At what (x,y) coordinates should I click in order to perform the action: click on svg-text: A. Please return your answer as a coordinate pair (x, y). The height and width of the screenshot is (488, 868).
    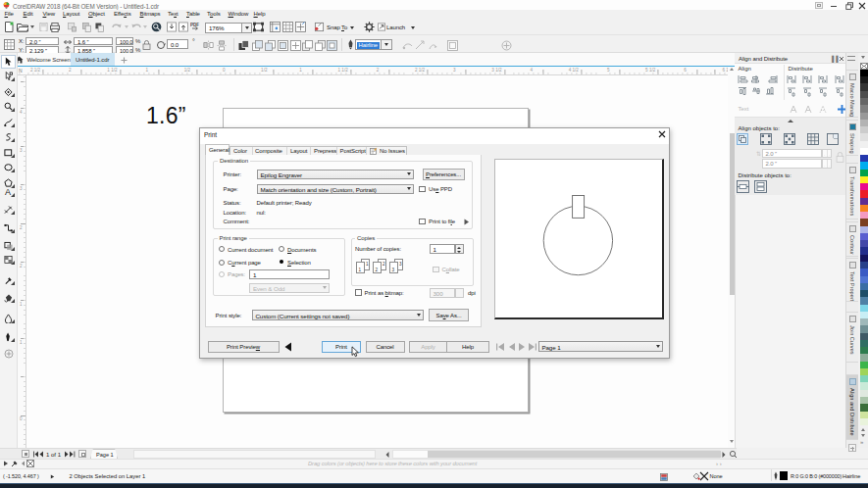
    Looking at the image, I should click on (8, 192).